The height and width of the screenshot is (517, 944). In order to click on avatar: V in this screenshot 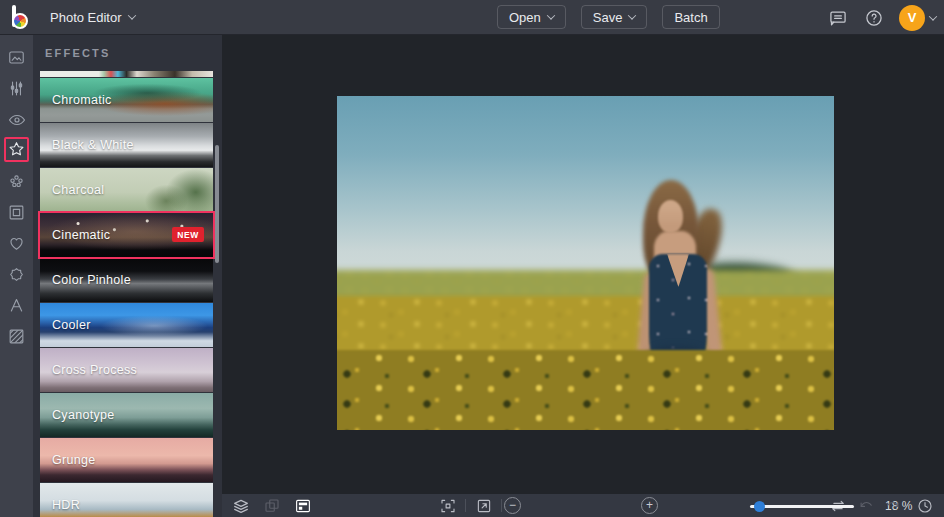, I will do `click(912, 18)`.